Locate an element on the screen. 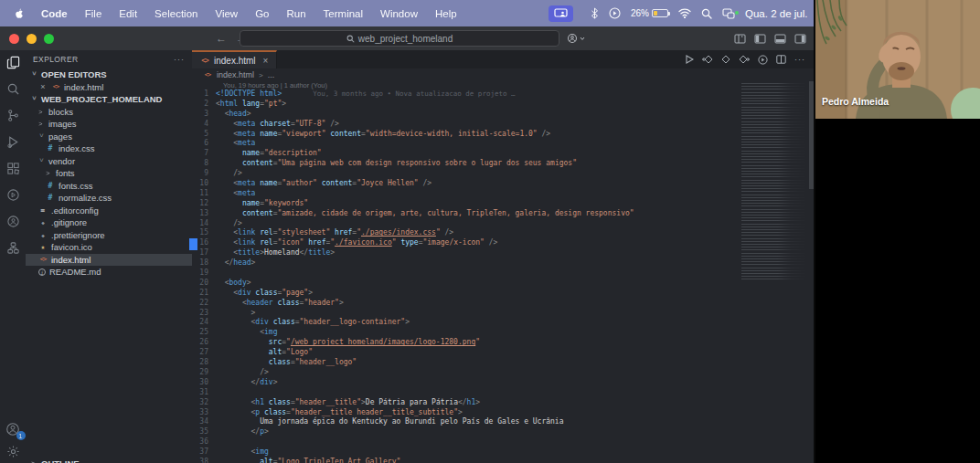 This screenshot has width=980, height=463. code-line: 34 Uma jornada épica do Kentucky ao Buru… is located at coordinates (503, 422).